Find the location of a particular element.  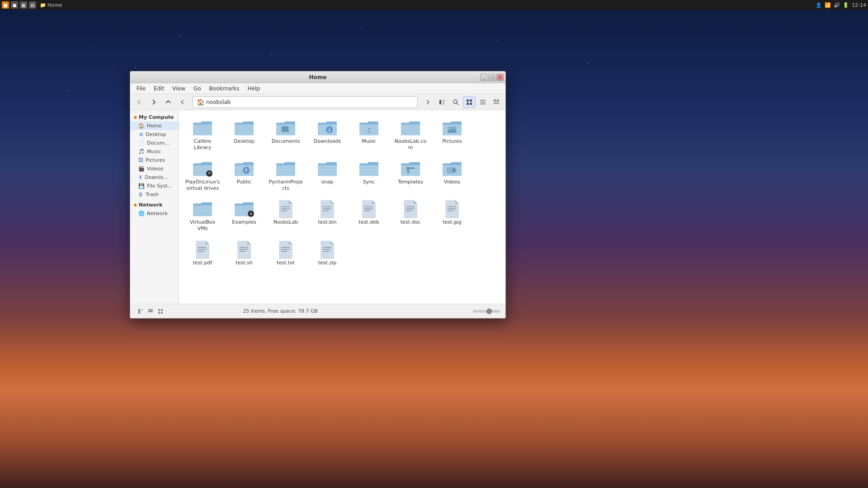

address-back-button is located at coordinates (183, 102).